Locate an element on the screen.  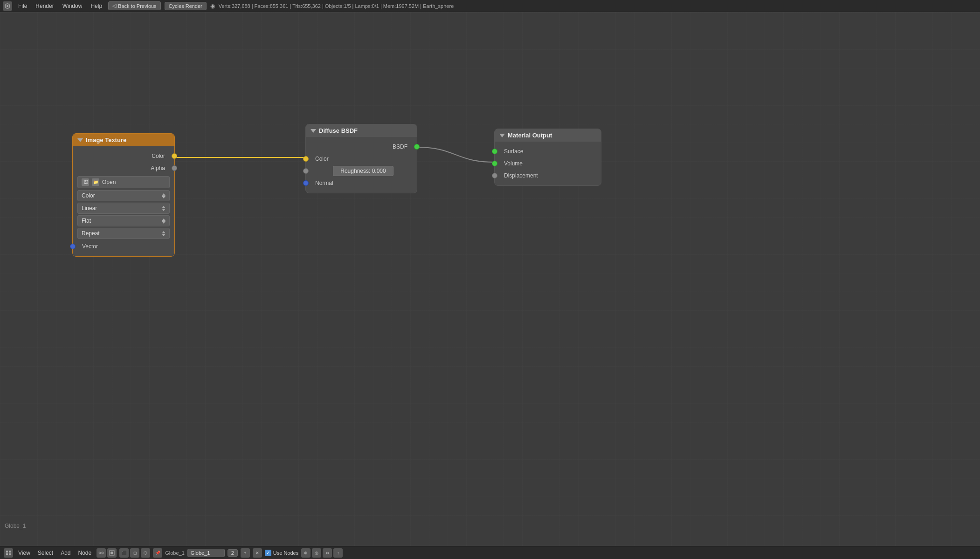
normal-input-row: Normal is located at coordinates (361, 183).